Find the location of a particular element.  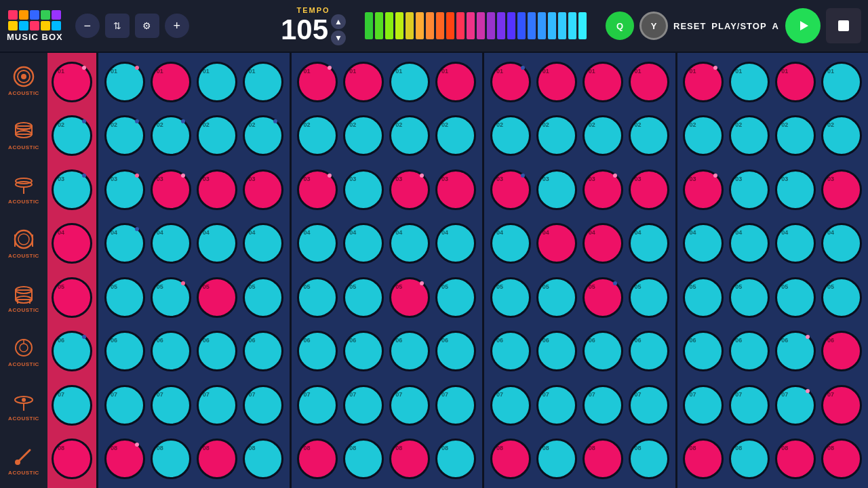

pad-s1-r5-c3: 05 is located at coordinates (217, 298).